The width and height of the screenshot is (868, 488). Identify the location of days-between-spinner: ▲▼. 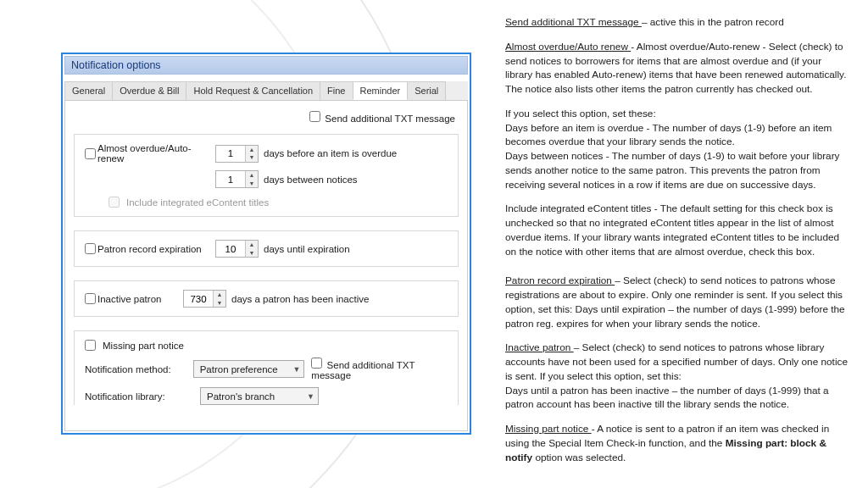
(237, 180).